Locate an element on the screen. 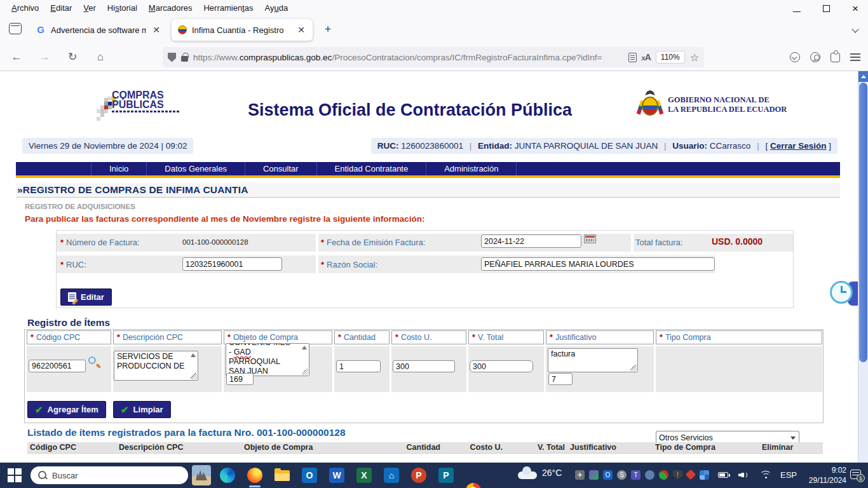 The height and width of the screenshot is (488, 868). list-all-tabs-icon is located at coordinates (856, 30).